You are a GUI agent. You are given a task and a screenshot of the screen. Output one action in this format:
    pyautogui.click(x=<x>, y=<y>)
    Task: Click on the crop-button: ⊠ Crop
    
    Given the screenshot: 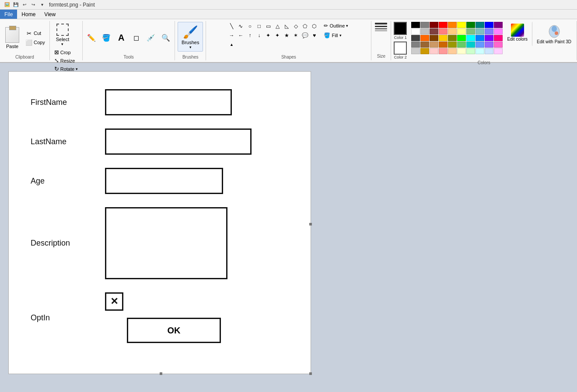 What is the action you would take?
    pyautogui.click(x=66, y=52)
    